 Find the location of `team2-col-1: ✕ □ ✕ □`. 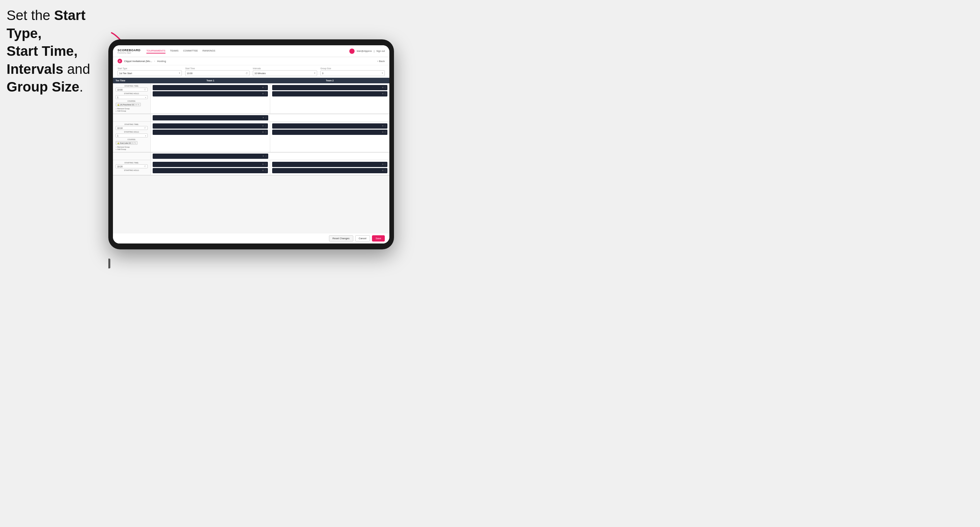

team2-col-1: ✕ □ ✕ □ is located at coordinates (330, 98).